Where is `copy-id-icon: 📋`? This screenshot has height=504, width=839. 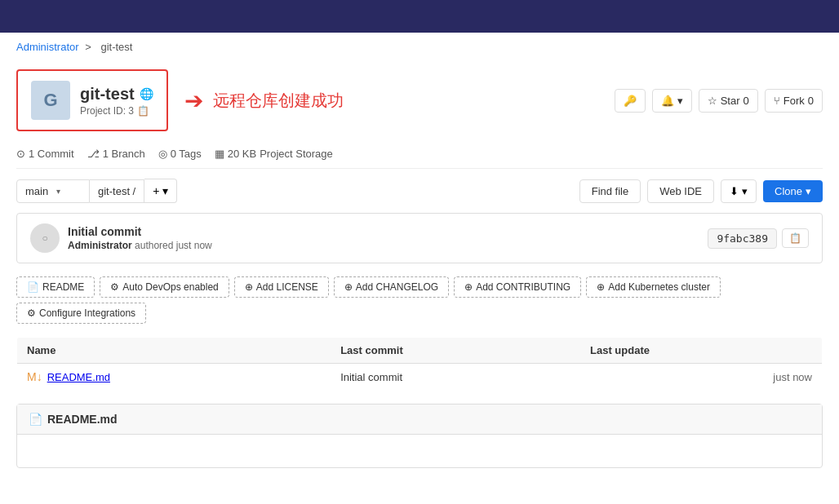
copy-id-icon: 📋 is located at coordinates (144, 111).